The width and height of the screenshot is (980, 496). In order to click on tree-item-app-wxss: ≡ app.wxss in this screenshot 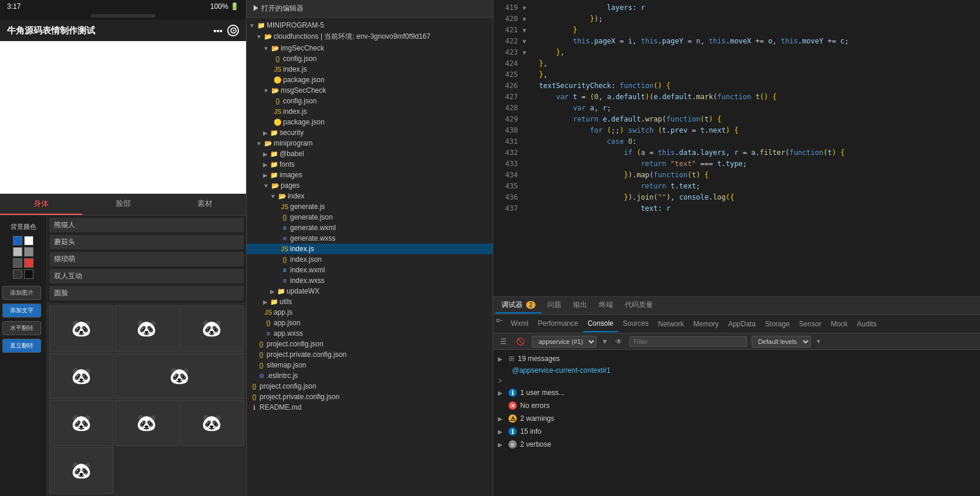, I will do `click(370, 333)`.